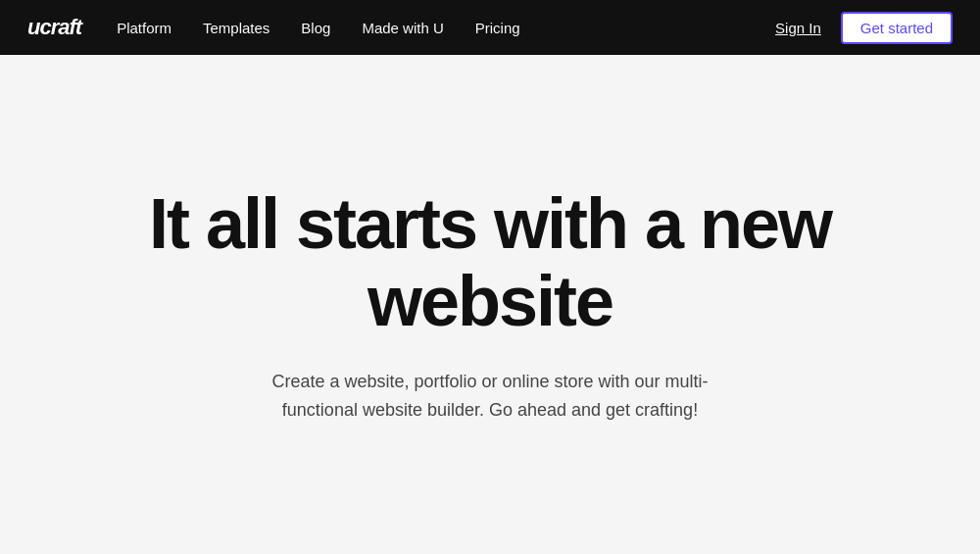 This screenshot has width=980, height=554. I want to click on nav-right: Sign In Get started, so click(864, 27).